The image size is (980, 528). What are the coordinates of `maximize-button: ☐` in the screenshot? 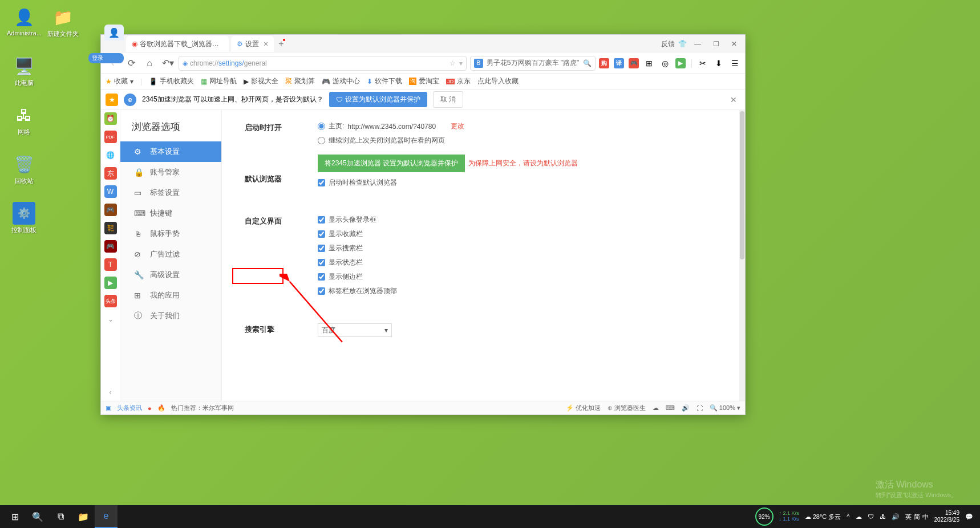 It's located at (716, 44).